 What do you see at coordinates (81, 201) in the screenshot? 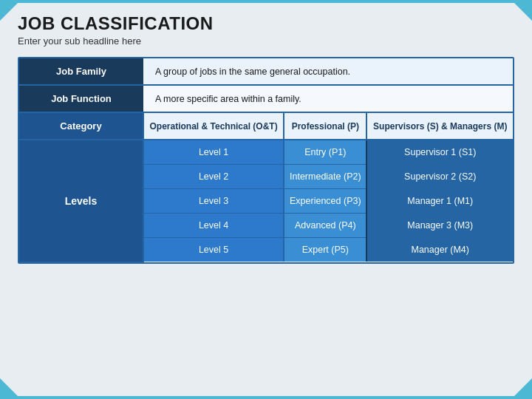
I see `levels-label: Levels` at bounding box center [81, 201].